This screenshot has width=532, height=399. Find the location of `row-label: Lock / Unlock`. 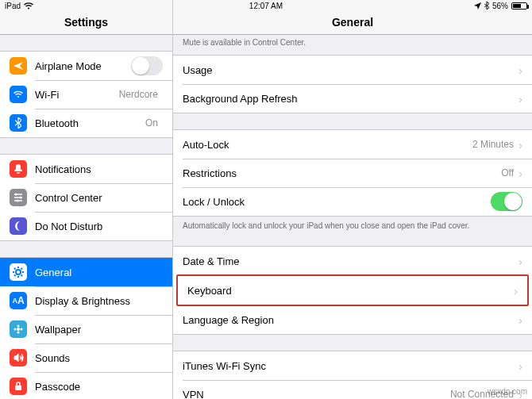

row-label: Lock / Unlock is located at coordinates (337, 201).